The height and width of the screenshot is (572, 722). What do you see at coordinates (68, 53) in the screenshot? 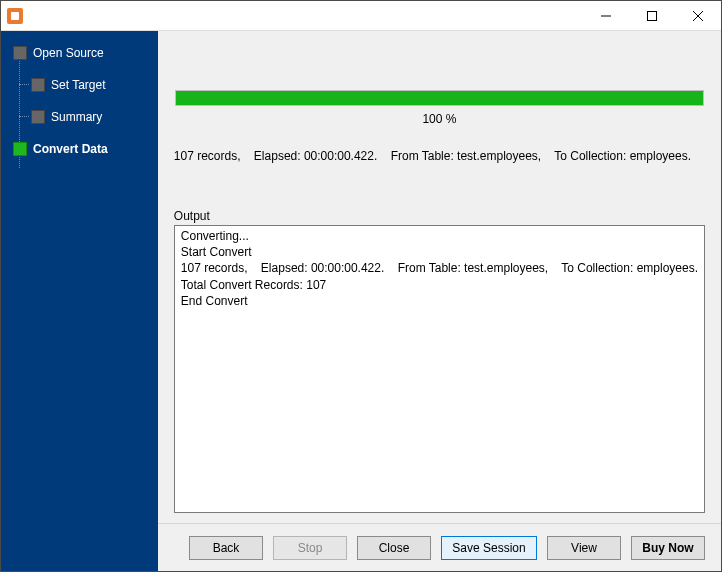
I see `sidebar-item-label: Open Source` at bounding box center [68, 53].